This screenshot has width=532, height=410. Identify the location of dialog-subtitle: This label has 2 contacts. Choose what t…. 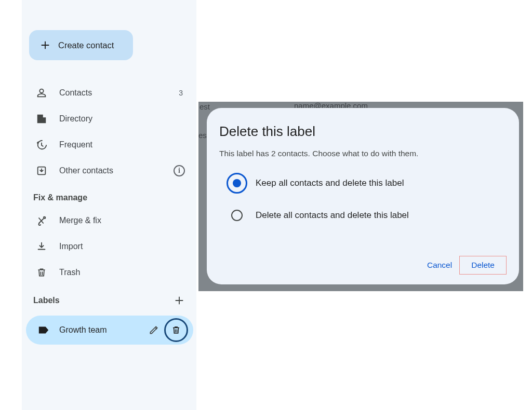
(363, 154).